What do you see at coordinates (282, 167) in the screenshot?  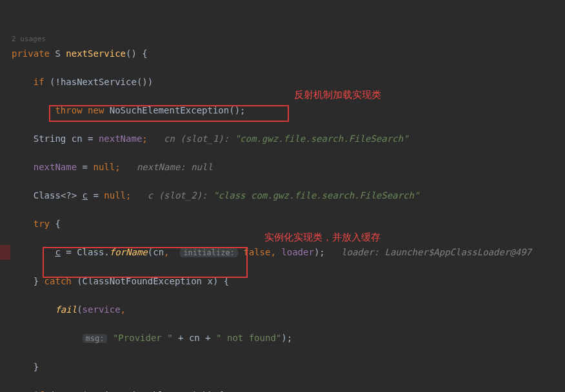 I see `code-line: nextName = null; nextName: null` at bounding box center [282, 167].